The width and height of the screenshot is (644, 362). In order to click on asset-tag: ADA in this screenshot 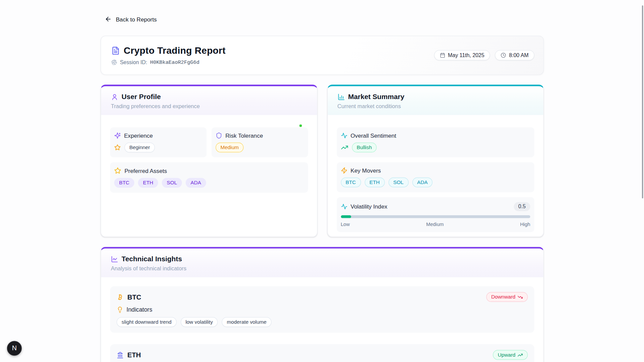, I will do `click(196, 183)`.